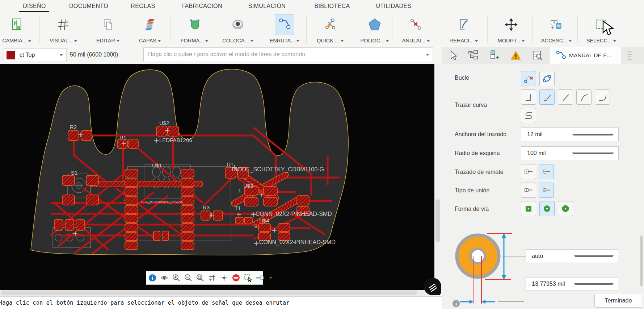 This screenshot has height=309, width=644. Describe the element at coordinates (150, 29) in the screenshot. I see `toolbar-group-capas: CAPAS` at that location.